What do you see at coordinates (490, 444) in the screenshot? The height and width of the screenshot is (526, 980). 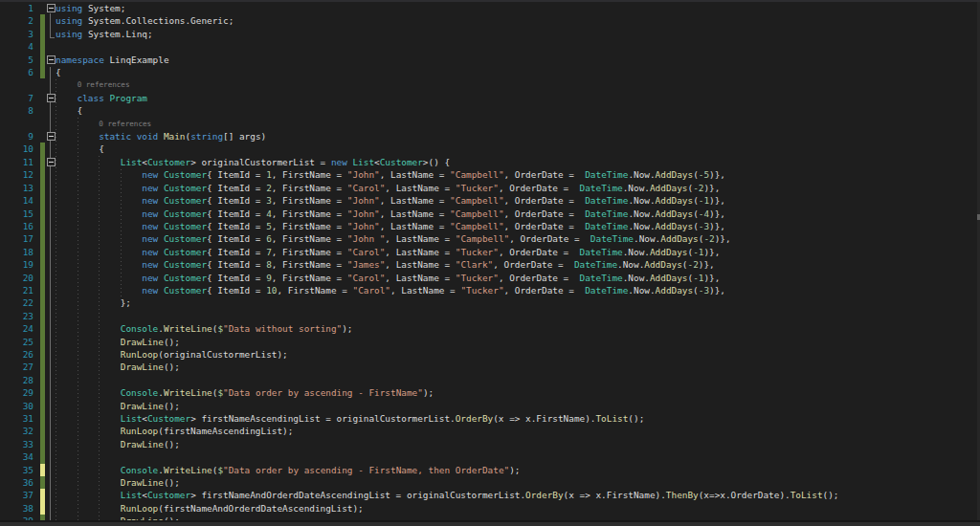 I see `code-line: 33 DrawLine();` at bounding box center [490, 444].